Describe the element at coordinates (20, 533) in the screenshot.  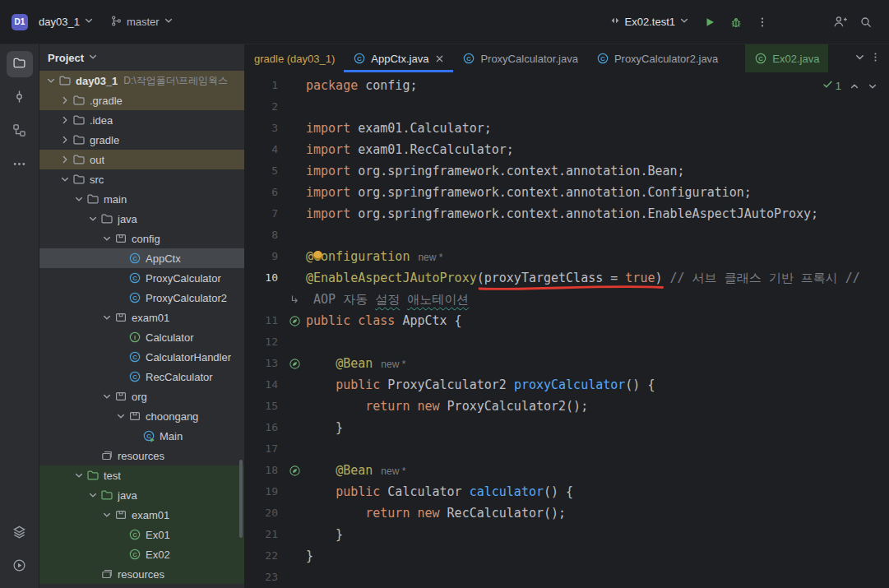
I see `stripe-item-services` at that location.